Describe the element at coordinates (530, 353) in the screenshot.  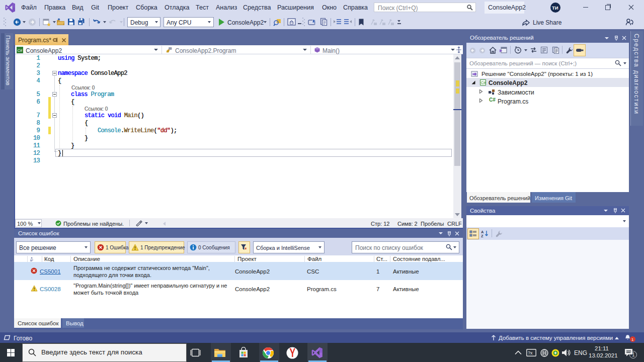
I see `svg-text: ?x` at that location.